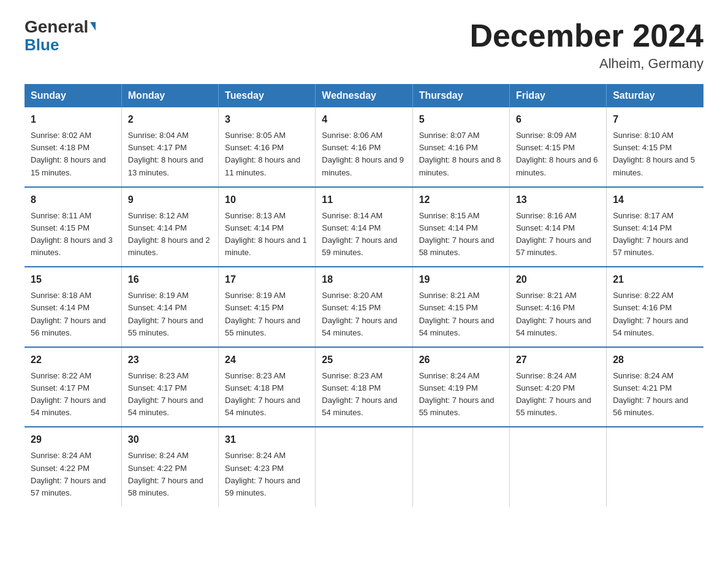 This screenshot has height=563, width=728. What do you see at coordinates (558, 388) in the screenshot?
I see `calendar-cell: 27 Sunrise: 8:24 AMSunset: 4:20 PMDaylig…` at bounding box center [558, 388].